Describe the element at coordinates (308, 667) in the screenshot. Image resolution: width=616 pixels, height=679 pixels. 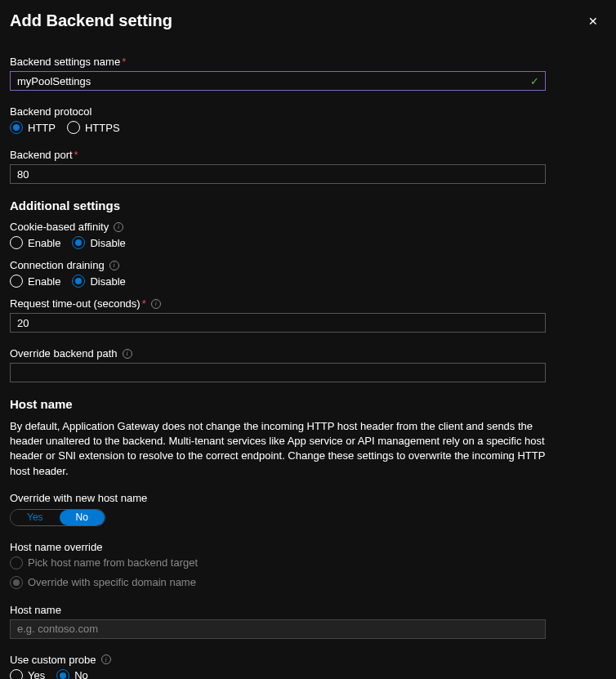
I see `custom-probe-field: Use custom probe i Yes No` at that location.